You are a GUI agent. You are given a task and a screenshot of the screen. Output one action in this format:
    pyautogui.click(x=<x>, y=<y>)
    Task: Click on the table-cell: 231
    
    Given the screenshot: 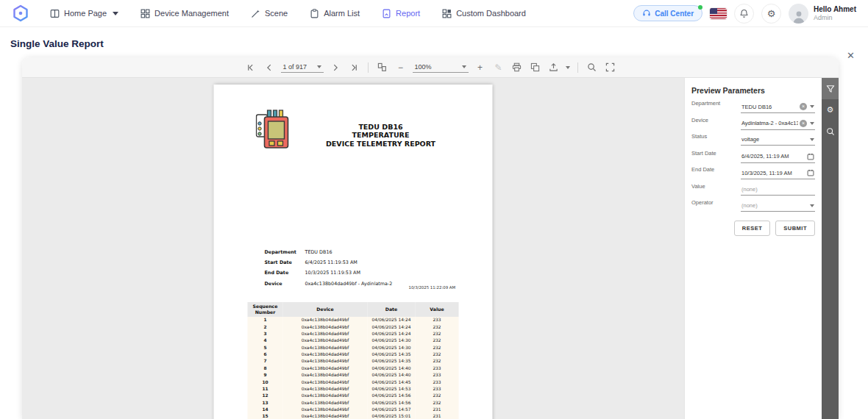 What is the action you would take?
    pyautogui.click(x=437, y=409)
    